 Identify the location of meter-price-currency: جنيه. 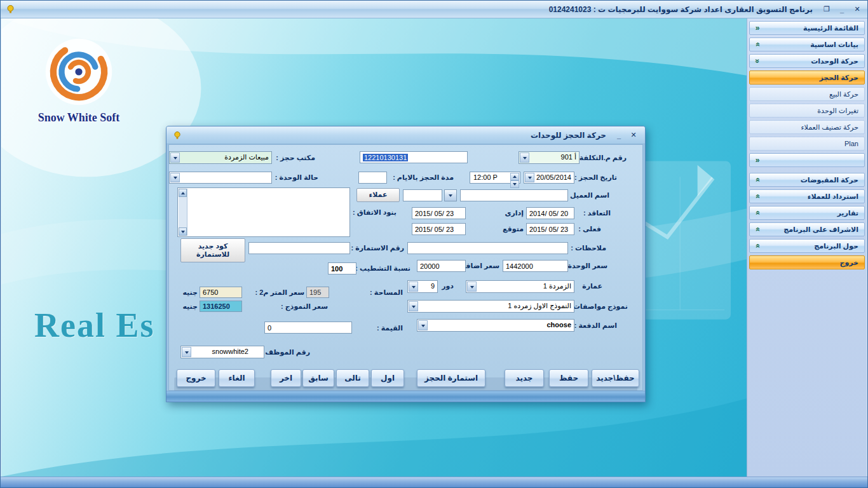
(190, 292).